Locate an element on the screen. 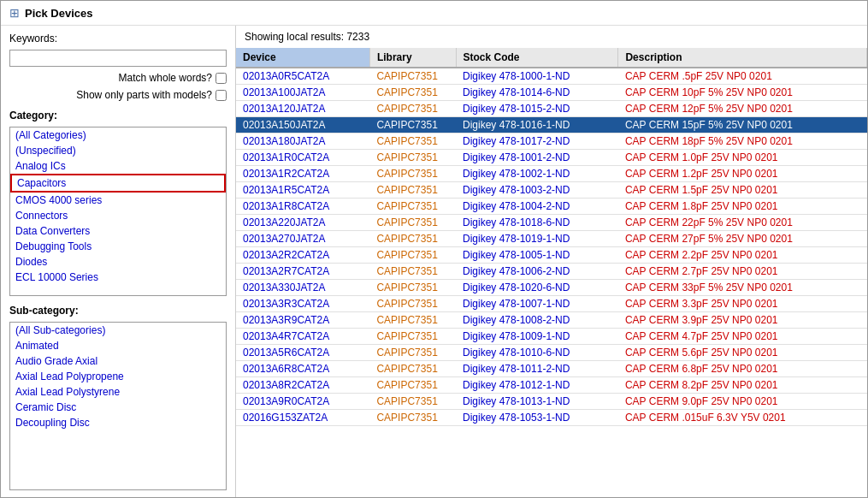 The image size is (868, 498). subcategory-list-item: Decoupling Disc is located at coordinates (118, 423).